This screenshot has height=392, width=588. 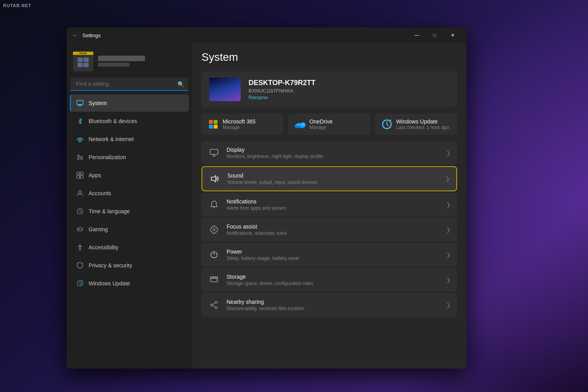 What do you see at coordinates (129, 139) in the screenshot?
I see `sidebar-item-network: Network & internet` at bounding box center [129, 139].